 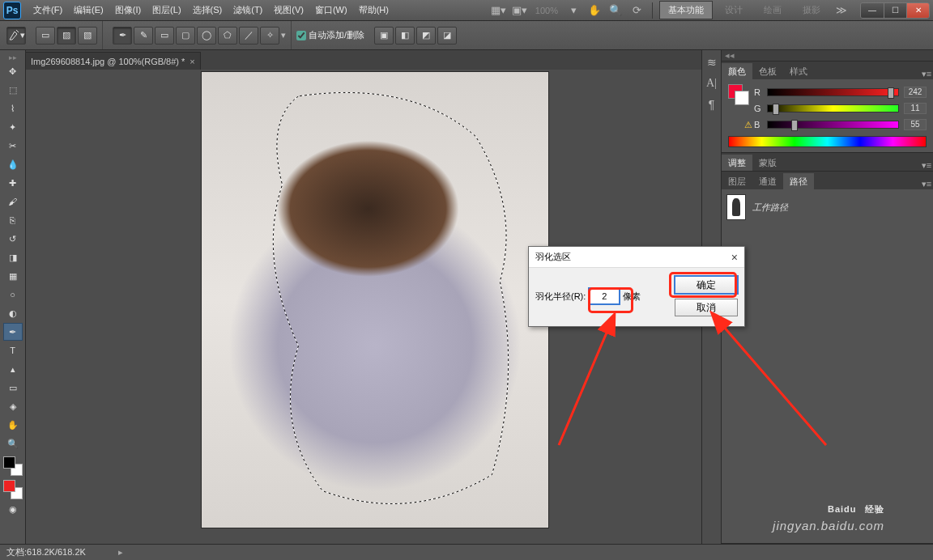 I want to click on close-button: ✕, so click(x=918, y=11).